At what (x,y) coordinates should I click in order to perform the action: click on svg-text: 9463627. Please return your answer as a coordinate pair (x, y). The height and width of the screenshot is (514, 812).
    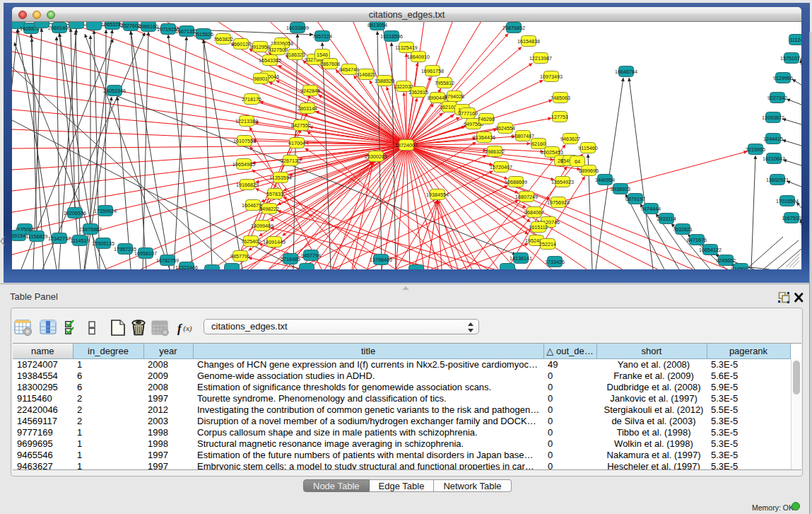
    Looking at the image, I should click on (570, 139).